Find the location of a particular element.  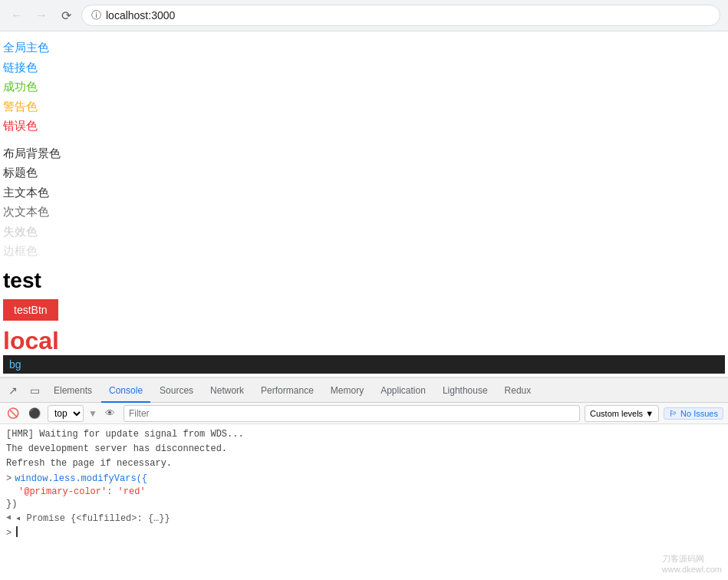

tab-application: Application is located at coordinates (404, 391).